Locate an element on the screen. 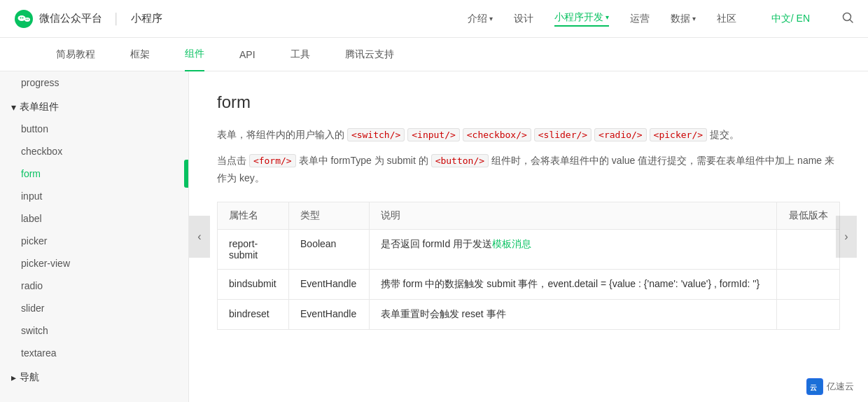 This screenshot has height=402, width=868. group-label: 表单组件 is located at coordinates (39, 107).